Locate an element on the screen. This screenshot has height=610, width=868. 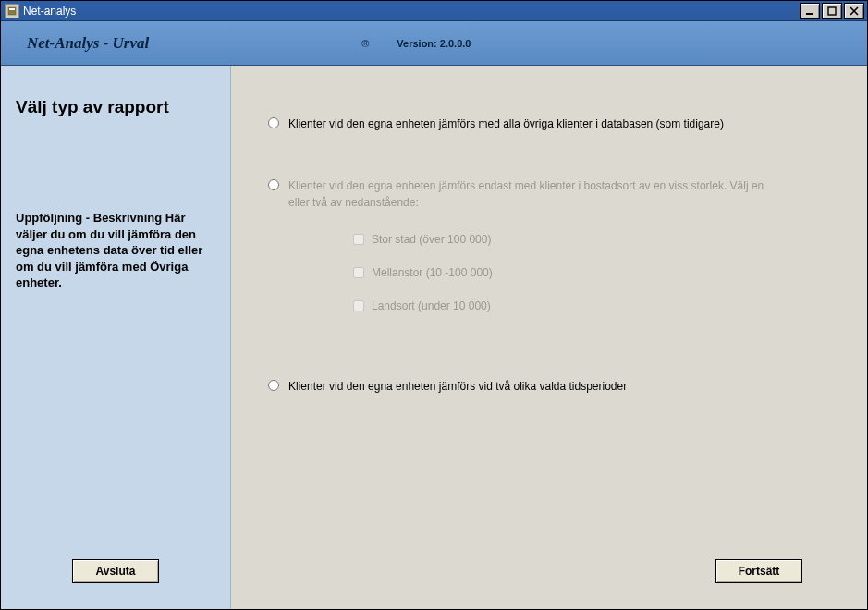
radio-option-all-clients: Klienter vid den egna enheten jämförs me… is located at coordinates (555, 124).